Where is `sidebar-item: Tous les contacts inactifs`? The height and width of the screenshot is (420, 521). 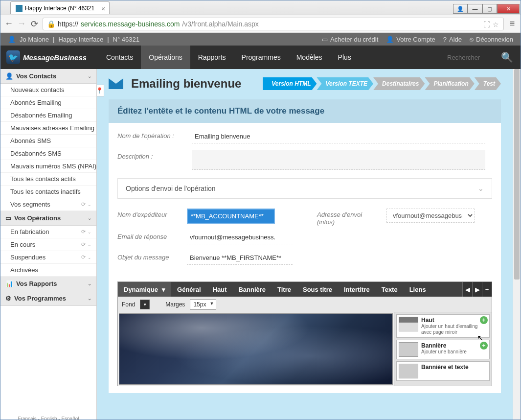
sidebar-item: Tous les contacts inactifs is located at coordinates (48, 192).